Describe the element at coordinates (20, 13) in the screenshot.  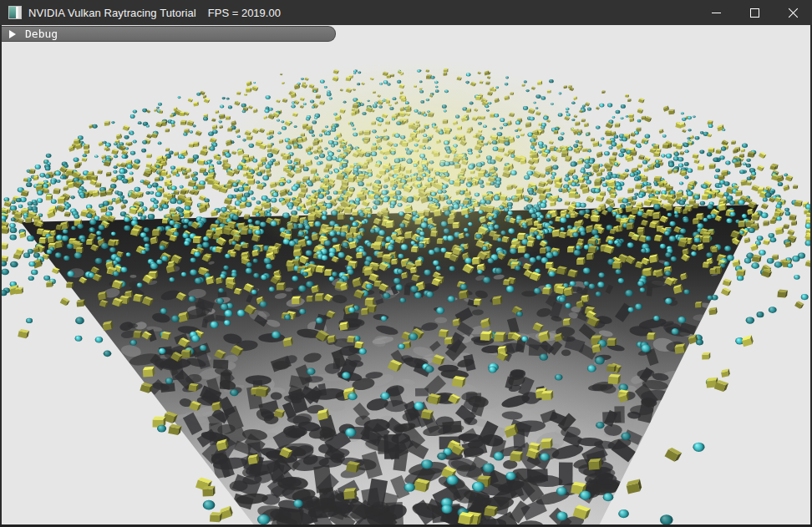
I see `app-icon-gray-pane` at that location.